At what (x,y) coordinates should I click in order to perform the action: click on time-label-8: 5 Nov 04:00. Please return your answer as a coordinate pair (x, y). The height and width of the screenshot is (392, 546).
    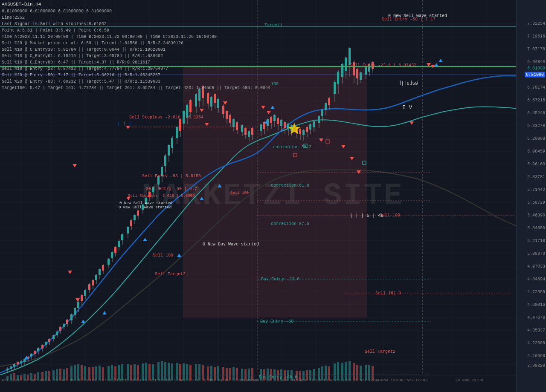
    Looking at the image, I should click on (217, 380).